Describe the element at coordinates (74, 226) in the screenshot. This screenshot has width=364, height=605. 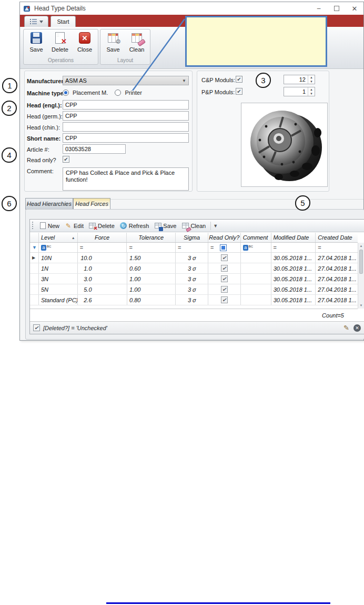
I see `edit-button: ✎Edit` at that location.